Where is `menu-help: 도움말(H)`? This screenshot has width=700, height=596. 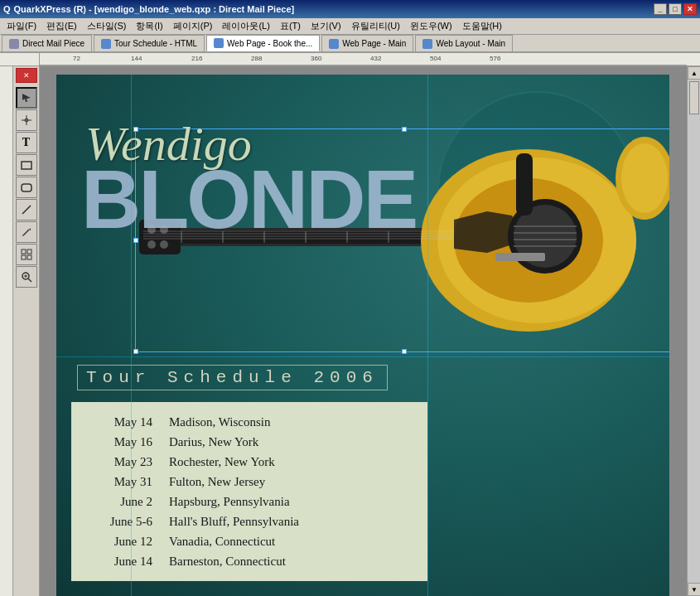
menu-help: 도움말(H) is located at coordinates (482, 27).